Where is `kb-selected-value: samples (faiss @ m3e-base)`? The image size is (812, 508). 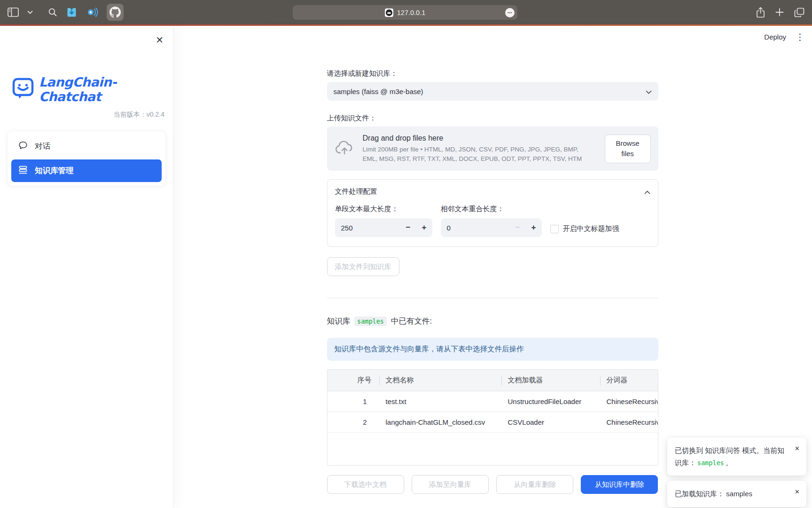
kb-selected-value: samples (faiss @ m3e-base) is located at coordinates (379, 91).